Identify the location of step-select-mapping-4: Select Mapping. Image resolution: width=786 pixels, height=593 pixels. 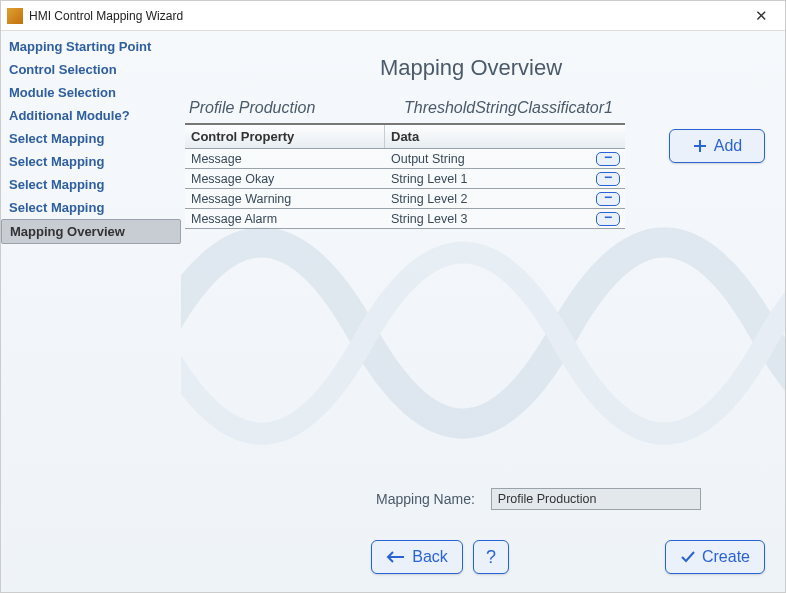
(91, 208).